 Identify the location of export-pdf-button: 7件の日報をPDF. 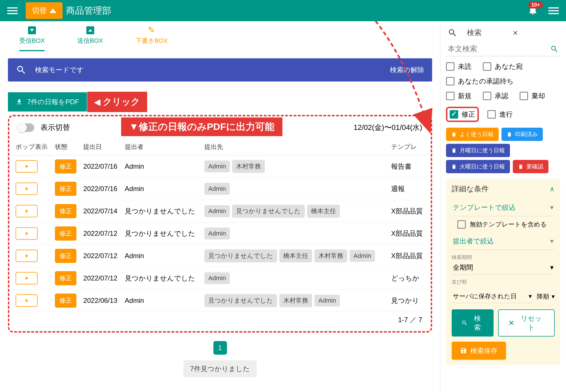
(48, 102).